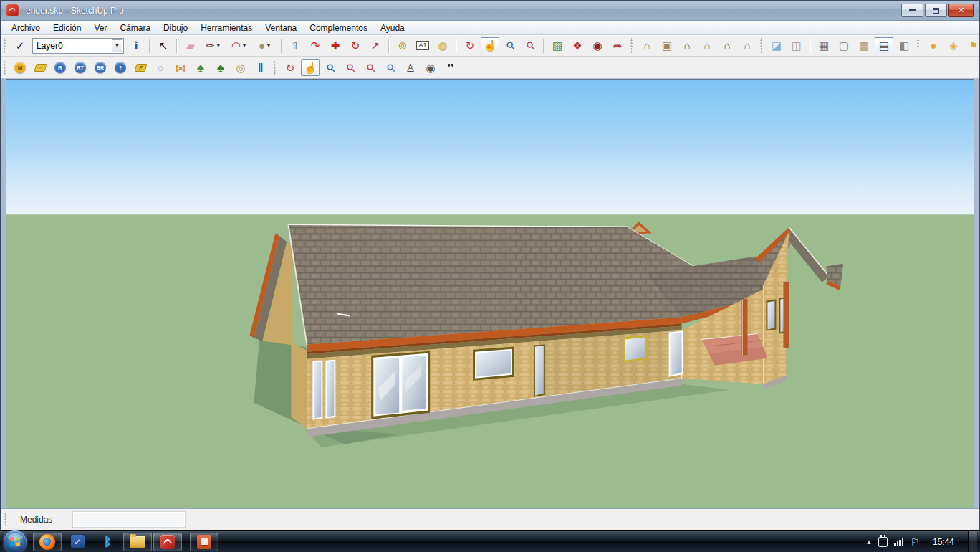 The height and width of the screenshot is (552, 980). Describe the element at coordinates (160, 67) in the screenshot. I see `render-sphere: ○` at that location.